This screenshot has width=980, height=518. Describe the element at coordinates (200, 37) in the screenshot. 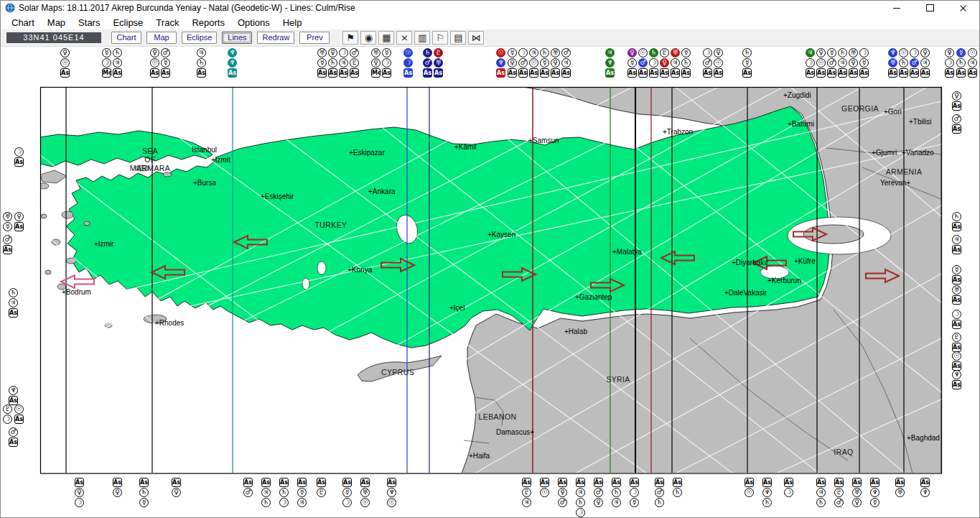

I see `toolbar-button-eclipse: Eclipse` at that location.